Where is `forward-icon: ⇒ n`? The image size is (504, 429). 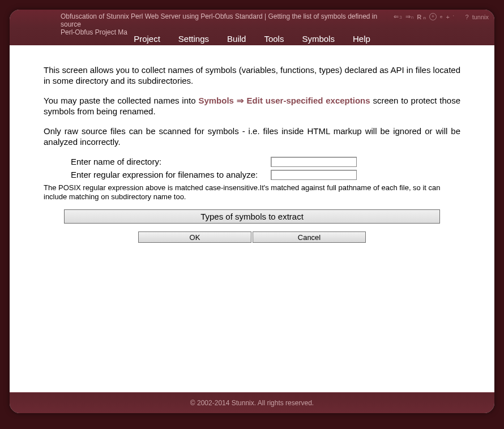
forward-icon: ⇒ n is located at coordinates (409, 17).